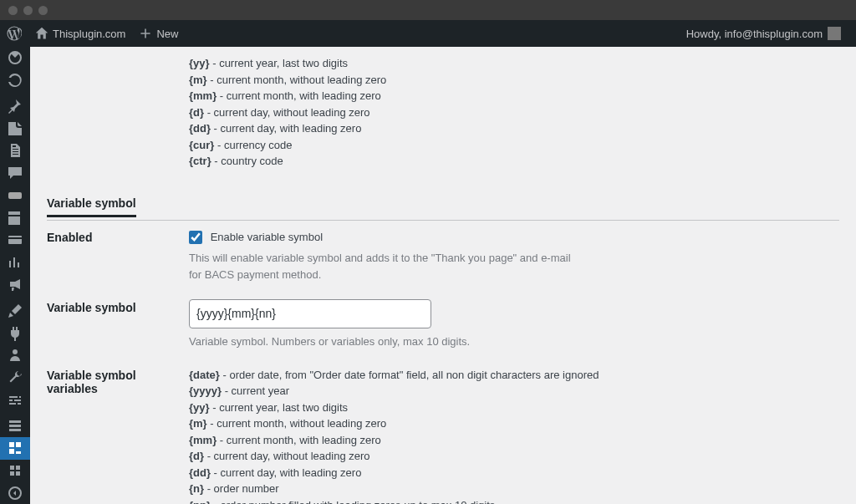  I want to click on admin-bar: Thisplugin.com New Howdy, info@thisplugi…, so click(428, 33).